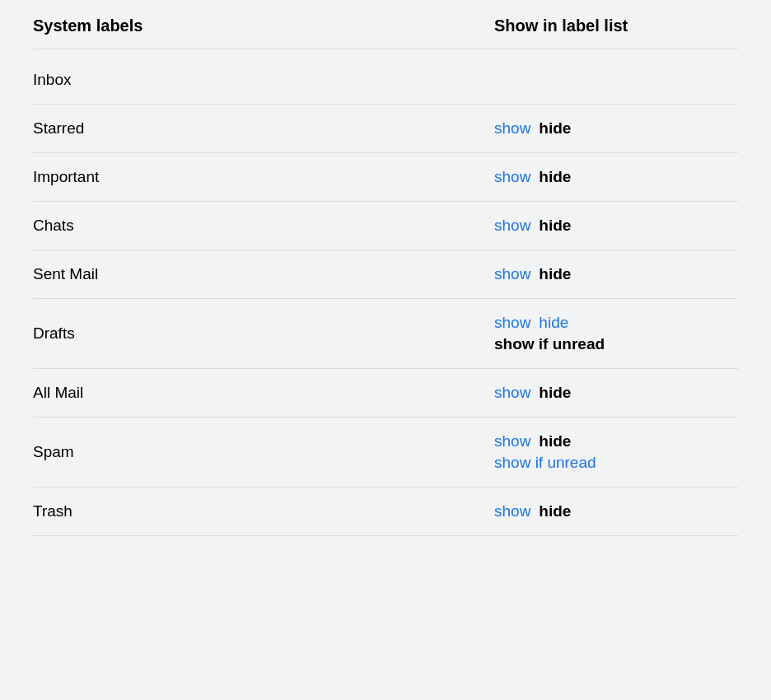  What do you see at coordinates (616, 177) in the screenshot?
I see `label-actions-important: showhide` at bounding box center [616, 177].